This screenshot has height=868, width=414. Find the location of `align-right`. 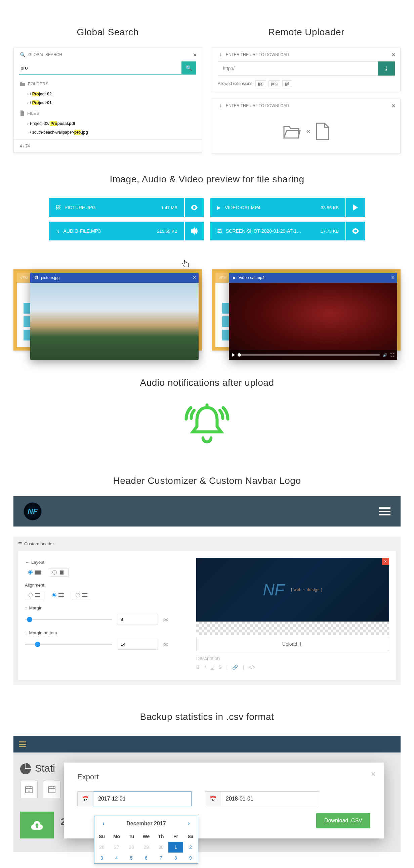

align-right is located at coordinates (82, 595).